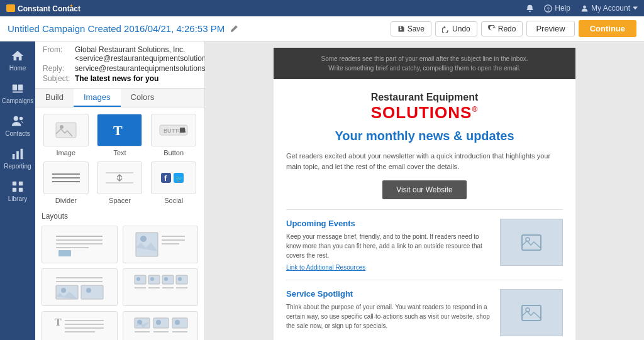  Describe the element at coordinates (119, 283) in the screenshot. I see `layouts-grid: T` at that location.